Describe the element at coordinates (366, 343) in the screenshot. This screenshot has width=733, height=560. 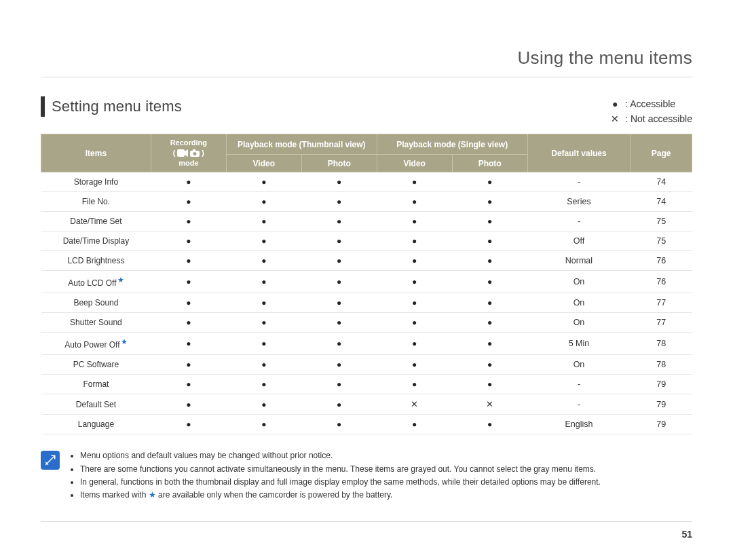
I see `table-row: Auto Power Off★●●●●●5 Min78` at that location.